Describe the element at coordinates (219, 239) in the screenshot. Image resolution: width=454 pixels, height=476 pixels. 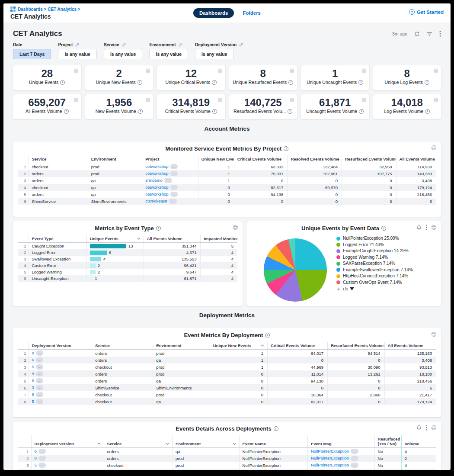
I see `column-header: Impacted Monitored Services` at that location.